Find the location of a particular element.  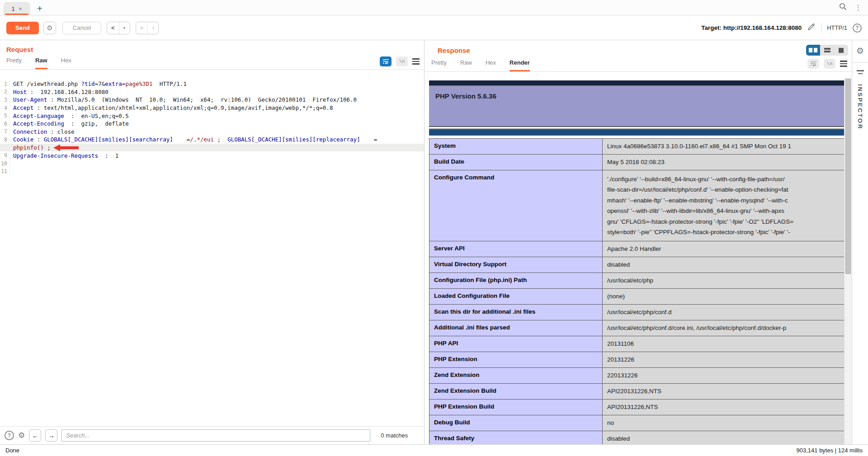

search-input is located at coordinates (216, 436).